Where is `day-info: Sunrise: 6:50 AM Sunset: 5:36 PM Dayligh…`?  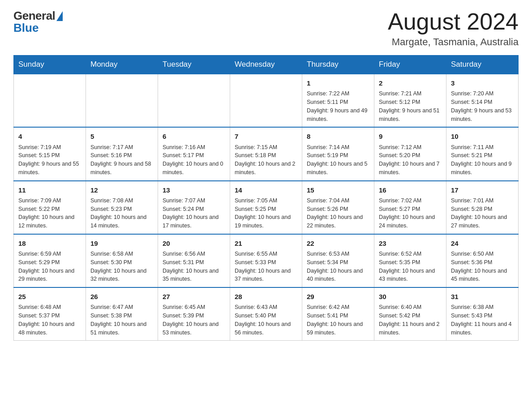 day-info: Sunrise: 6:50 AM Sunset: 5:36 PM Dayligh… is located at coordinates (482, 267).